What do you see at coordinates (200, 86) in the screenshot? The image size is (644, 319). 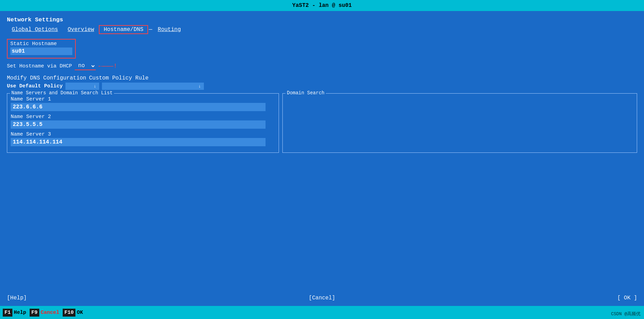 I see `policy-dropdown2-arrow: ↓` at bounding box center [200, 86].